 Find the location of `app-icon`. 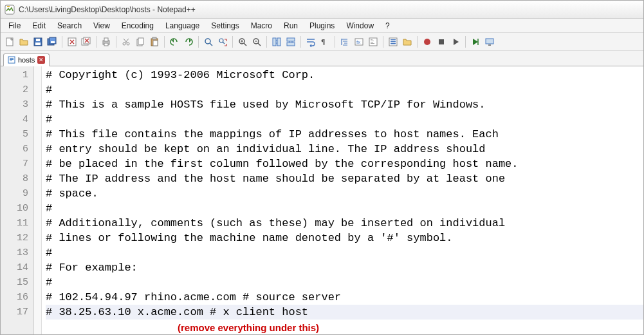

app-icon is located at coordinates (10, 10).